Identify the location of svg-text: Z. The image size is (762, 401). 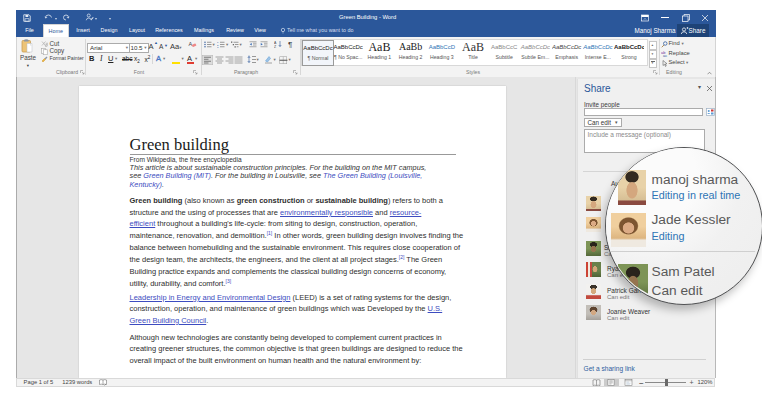
(276, 47).